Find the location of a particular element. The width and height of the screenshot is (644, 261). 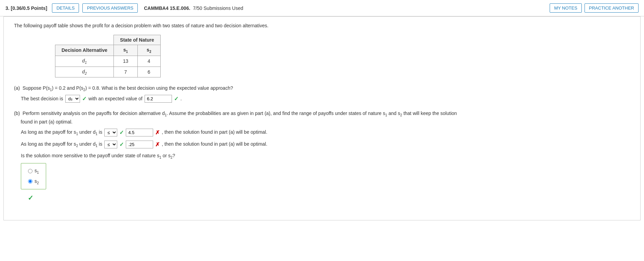

table-row: d1 13 4 is located at coordinates (108, 61).